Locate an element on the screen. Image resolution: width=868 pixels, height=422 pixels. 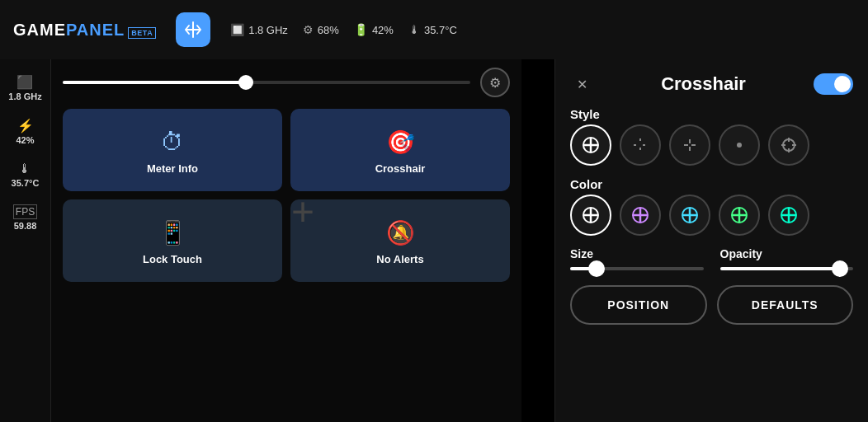
style-option-plus is located at coordinates (591, 145).